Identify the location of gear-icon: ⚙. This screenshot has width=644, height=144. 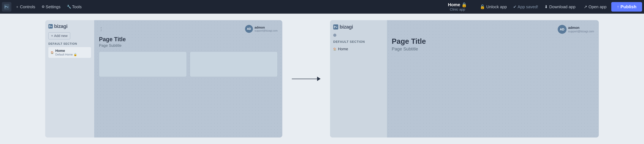
(43, 7).